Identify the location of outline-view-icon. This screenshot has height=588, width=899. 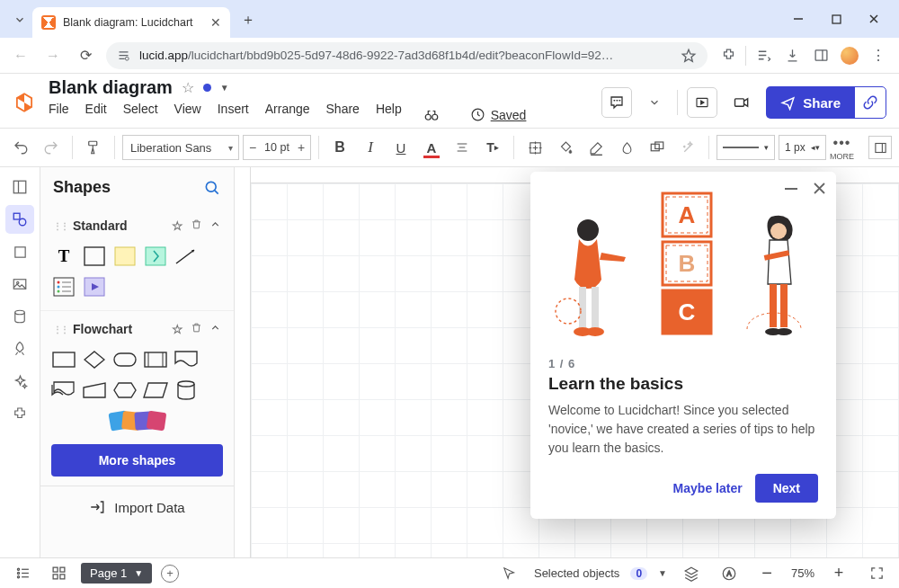
(22, 574).